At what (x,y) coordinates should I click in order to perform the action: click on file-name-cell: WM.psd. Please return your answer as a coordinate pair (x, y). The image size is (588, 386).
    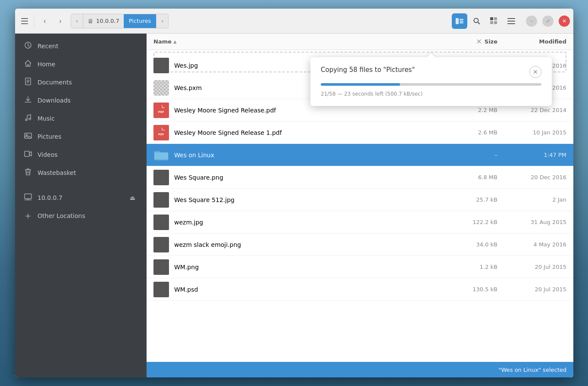
    Looking at the image, I should click on (300, 290).